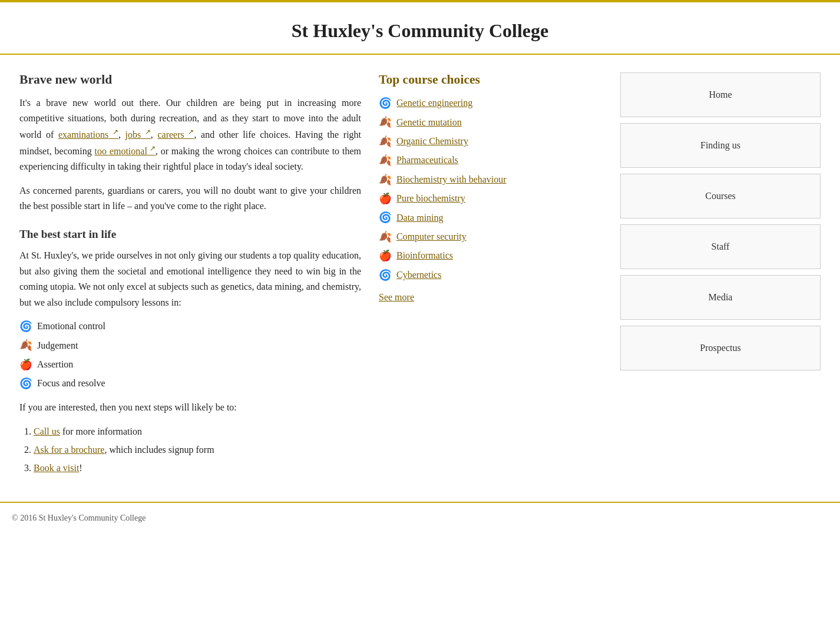 This screenshot has width=840, height=636. What do you see at coordinates (491, 122) in the screenshot?
I see `course-item: 🍂 Genetic mutation` at bounding box center [491, 122].